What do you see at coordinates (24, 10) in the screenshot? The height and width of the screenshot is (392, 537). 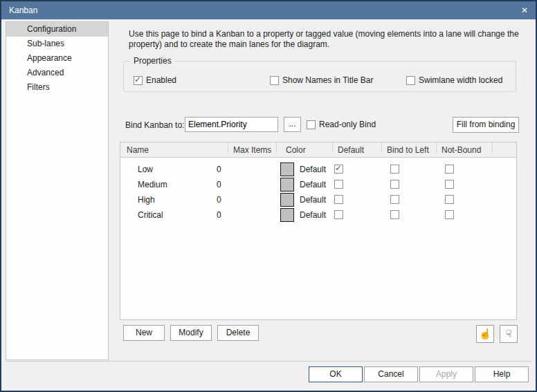 I see `dialog-title: Kanban` at bounding box center [24, 10].